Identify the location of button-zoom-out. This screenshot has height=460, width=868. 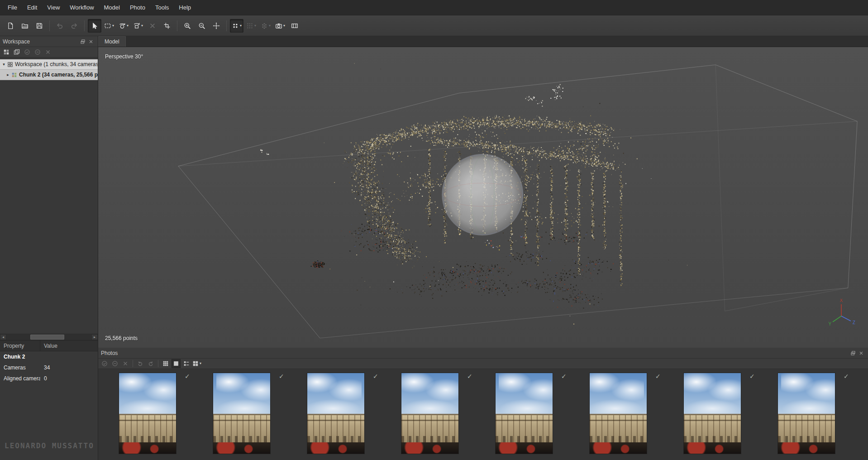
(202, 26).